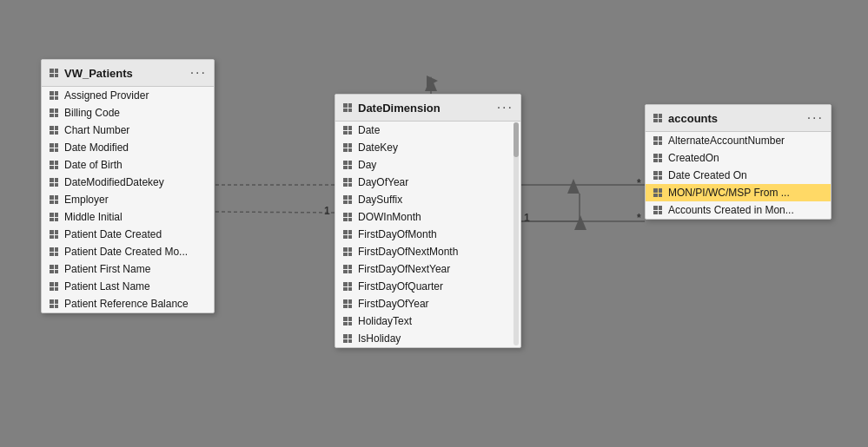  I want to click on accounts-header: accounts ···, so click(739, 118).